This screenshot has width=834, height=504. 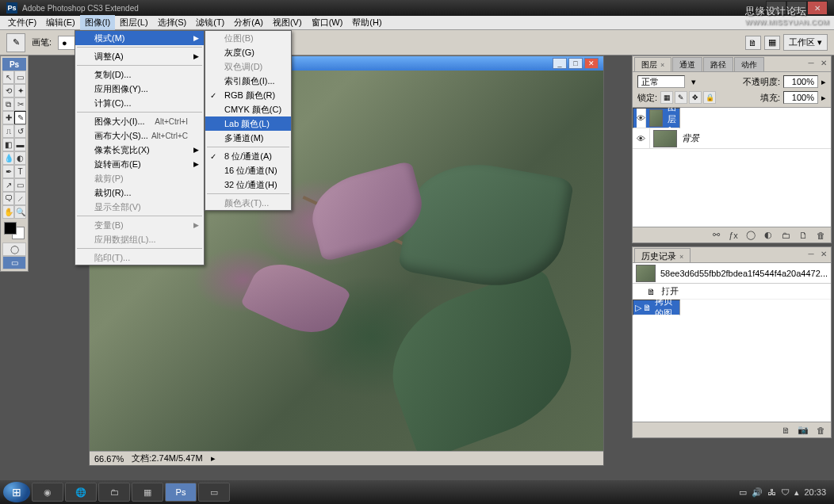 What do you see at coordinates (21, 90) in the screenshot?
I see `wand-tool-icon: ✦` at bounding box center [21, 90].